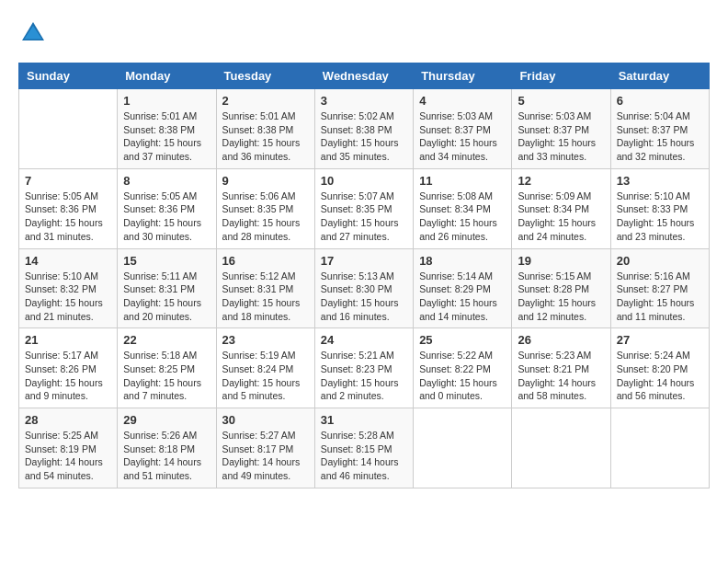 This screenshot has width=728, height=563. I want to click on calendar-cell: 12Sunrise: 5:09 AMSunset: 8:34 PMDayligh…, so click(561, 208).